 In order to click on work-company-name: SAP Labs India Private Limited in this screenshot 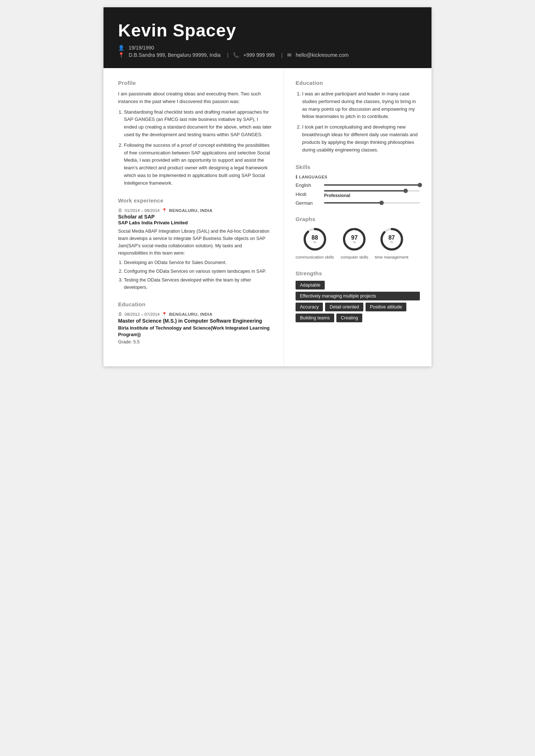, I will do `click(195, 223)`.